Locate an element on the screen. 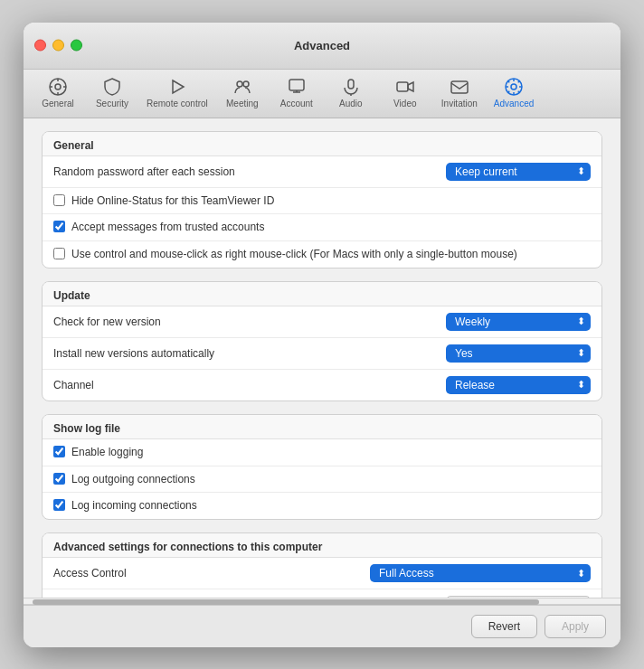 The image size is (644, 669). tab-meeting: Meeting is located at coordinates (242, 92).